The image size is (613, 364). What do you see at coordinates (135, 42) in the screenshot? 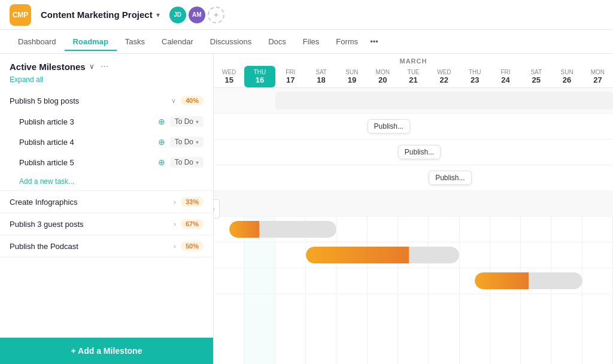
I see `tab-tasks: Tasks` at bounding box center [135, 42].